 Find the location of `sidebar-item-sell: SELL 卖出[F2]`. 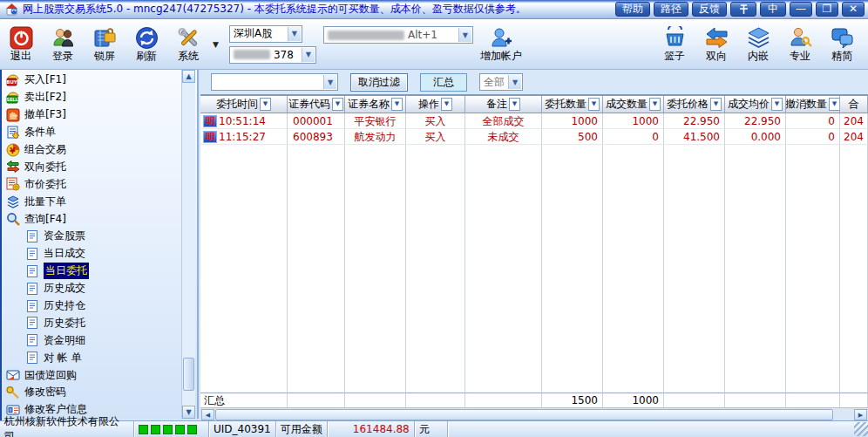

sidebar-item-sell: SELL 卖出[F2] is located at coordinates (92, 98).